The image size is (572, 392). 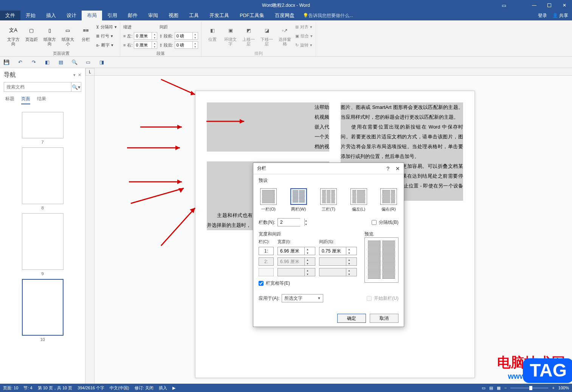 What do you see at coordinates (74, 75) in the screenshot?
I see `nav-pin-icon: ▾` at bounding box center [74, 75].